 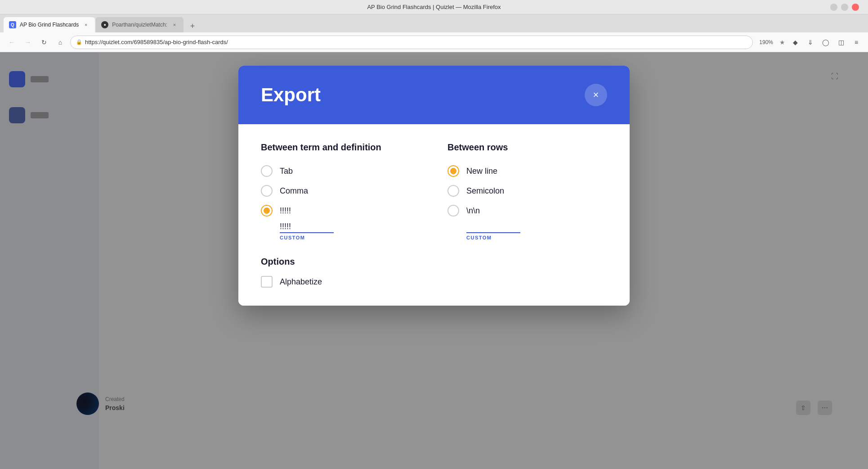 What do you see at coordinates (453, 191) in the screenshot?
I see `radio-semicolon-outer` at bounding box center [453, 191].